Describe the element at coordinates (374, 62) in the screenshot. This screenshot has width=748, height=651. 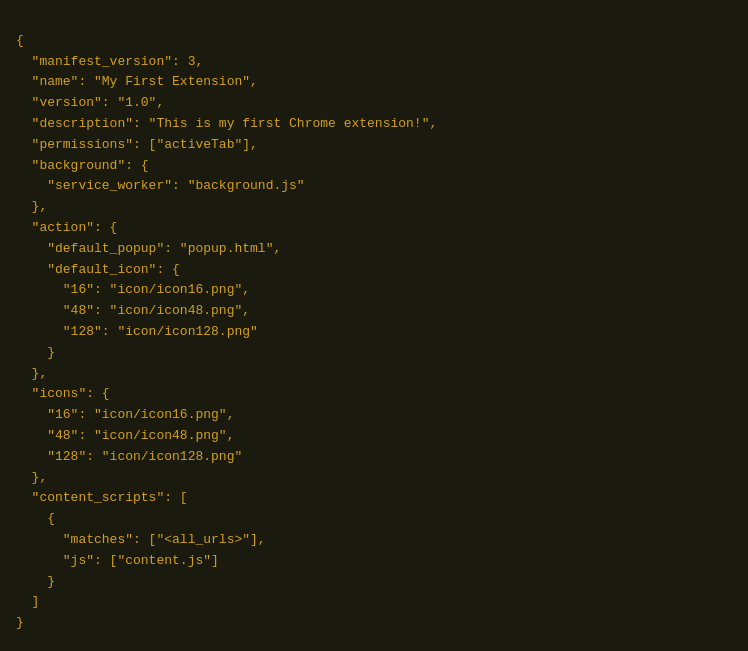
I see `code-line: "manifest_version": 3,` at that location.